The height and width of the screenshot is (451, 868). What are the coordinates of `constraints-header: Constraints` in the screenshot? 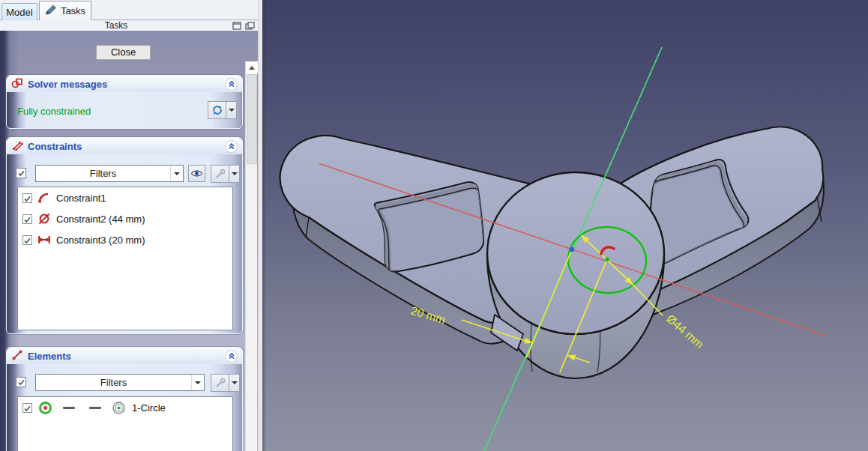 It's located at (124, 146).